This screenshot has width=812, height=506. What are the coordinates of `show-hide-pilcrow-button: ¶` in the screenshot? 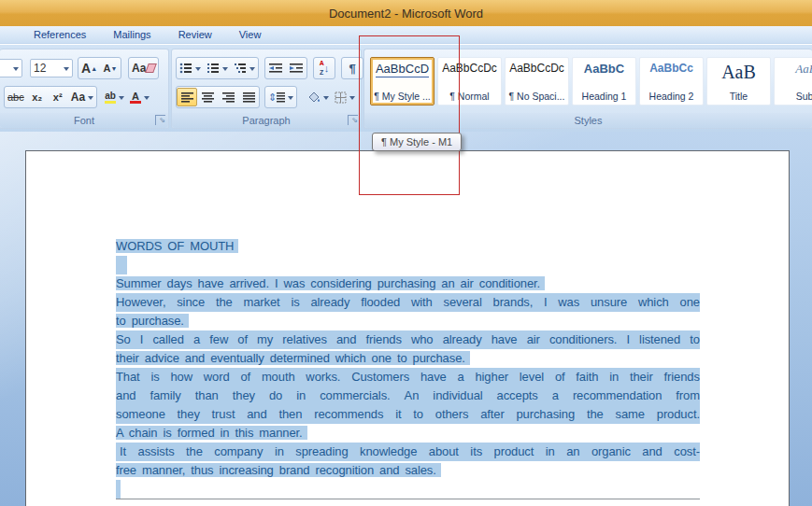 It's located at (352, 68).